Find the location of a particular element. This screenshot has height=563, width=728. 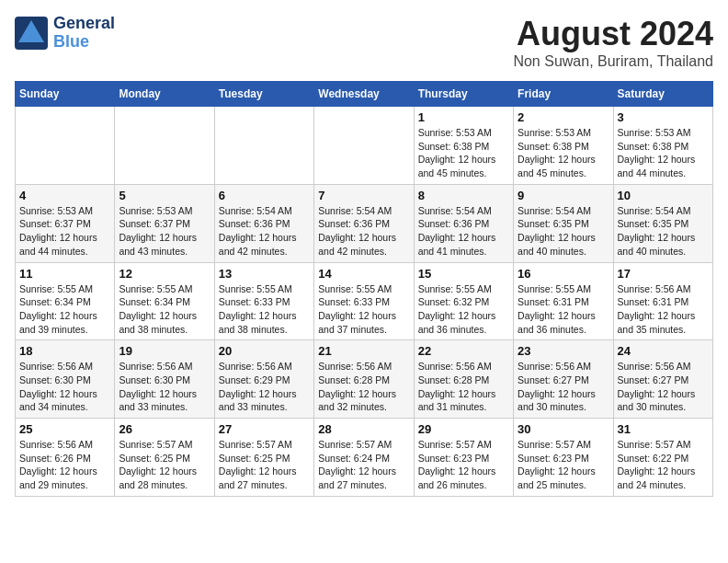

calendar-cell: 23Sunrise: 5:56 AMSunset: 6:27 PMDayligh… is located at coordinates (563, 379).